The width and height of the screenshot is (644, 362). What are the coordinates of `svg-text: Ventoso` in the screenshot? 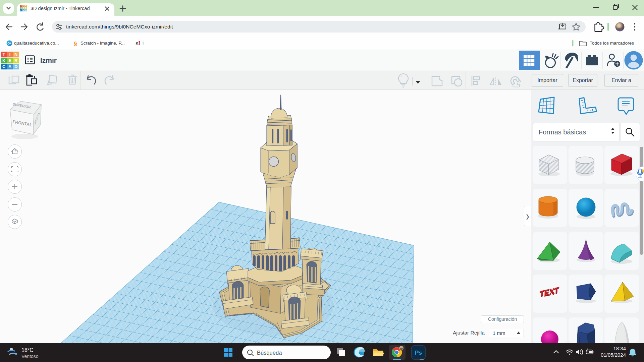 It's located at (30, 356).